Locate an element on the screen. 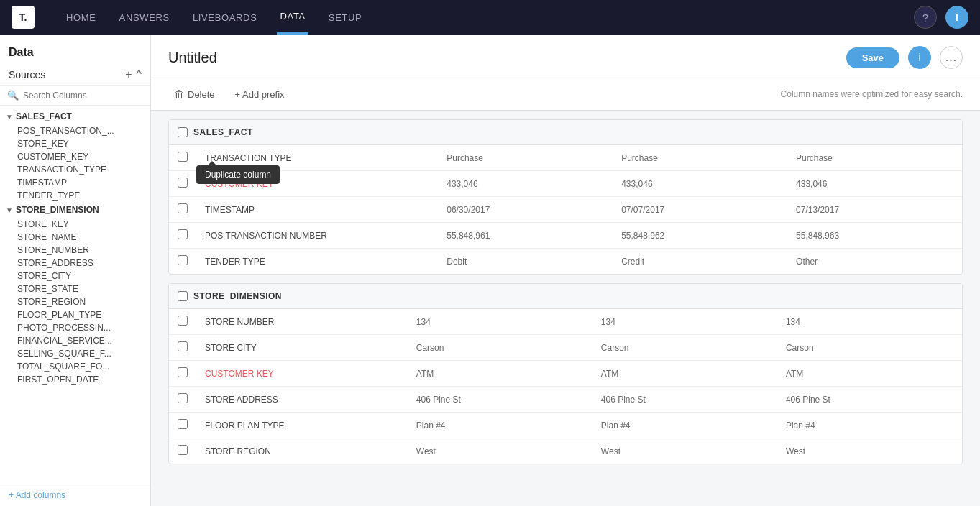  table-row: CUSTOMER KEY433,046433,046433,046 is located at coordinates (565, 184).